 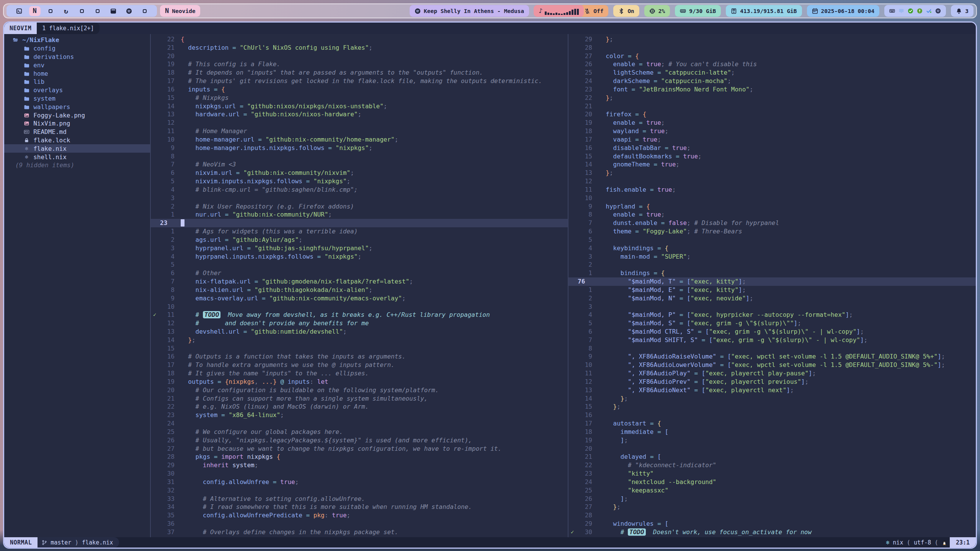 I want to click on tree-item-overlays: overlays, so click(x=77, y=90).